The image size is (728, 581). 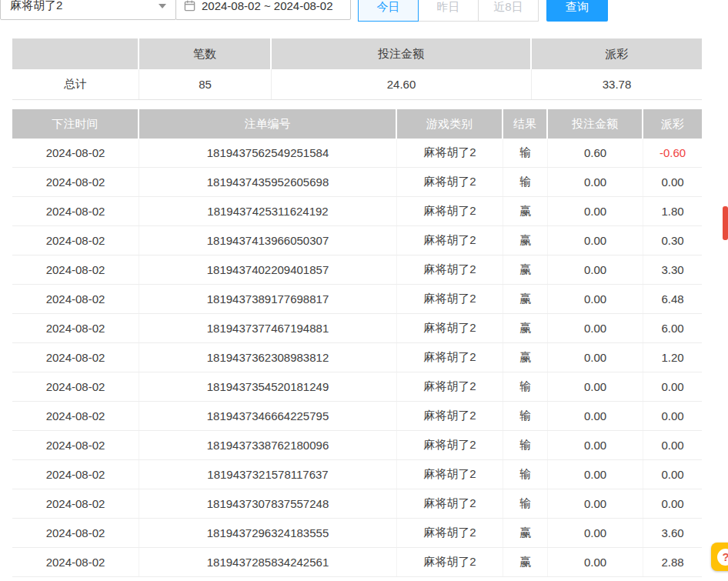 I want to click on table-row: 2024-08-02 1819437362308983812 麻将胡了2 赢 0…, so click(x=357, y=358).